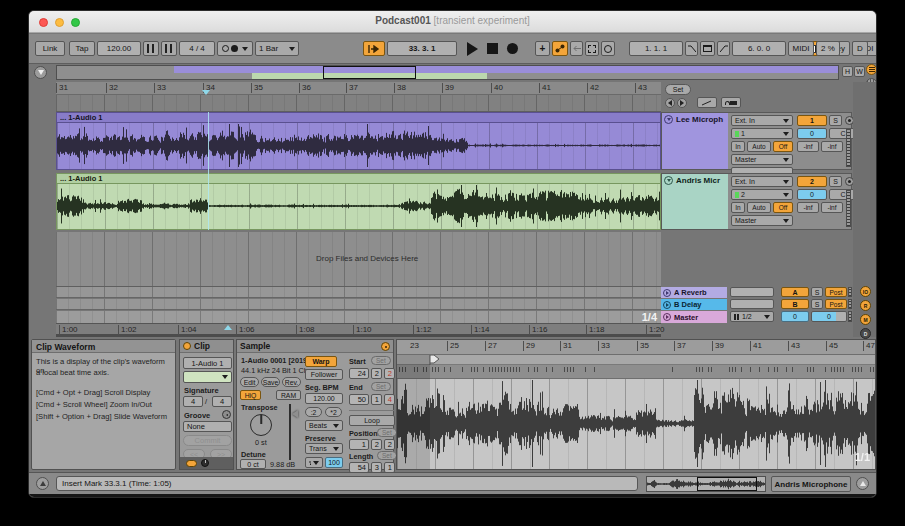 The width and height of the screenshot is (905, 526). What do you see at coordinates (42, 484) in the screenshot?
I see `show-info-toggle` at bounding box center [42, 484].